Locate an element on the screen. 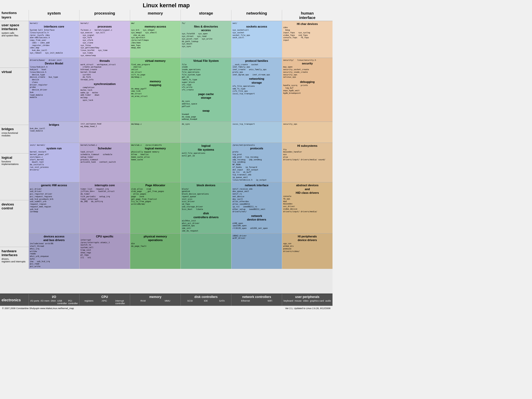 The height and width of the screenshot is (399, 532). col-header-networking: networking is located at coordinates (257, 15).